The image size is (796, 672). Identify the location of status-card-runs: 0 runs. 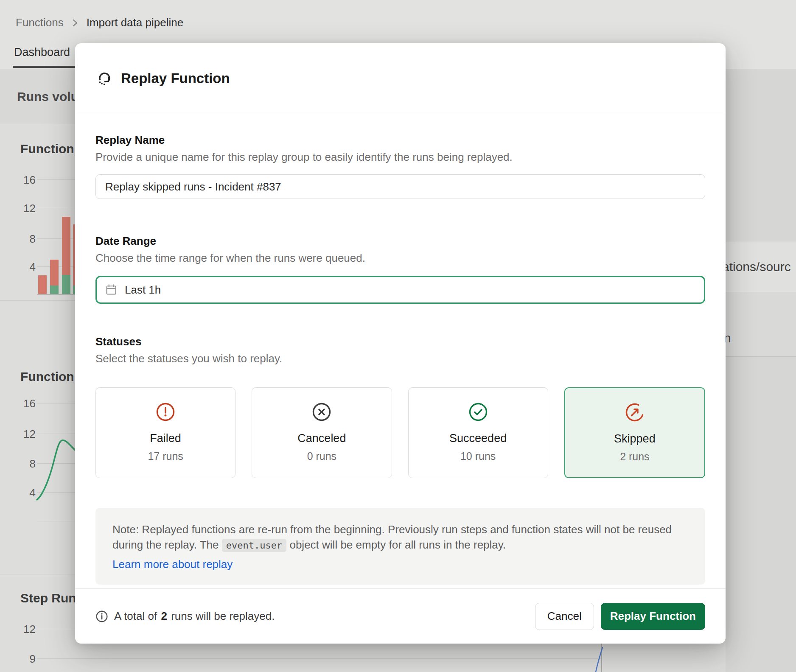
(322, 456).